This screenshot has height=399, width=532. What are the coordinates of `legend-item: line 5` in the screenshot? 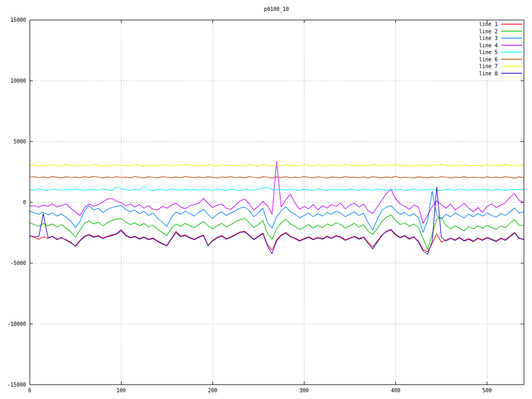 It's located at (501, 52).